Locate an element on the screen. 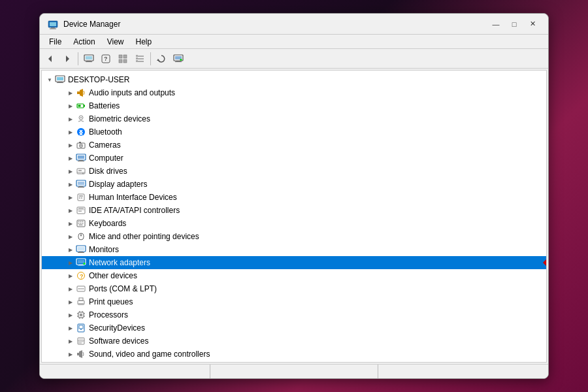 The height and width of the screenshot is (392, 588). menu-action: Action is located at coordinates (84, 42).